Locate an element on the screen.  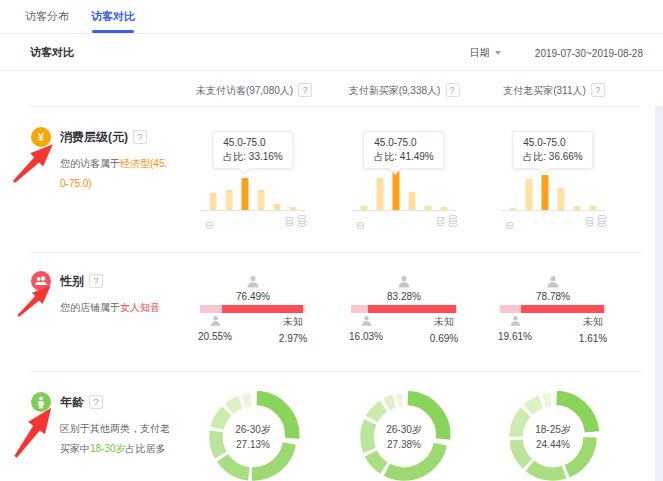
male-percent: 19.61% is located at coordinates (515, 336).